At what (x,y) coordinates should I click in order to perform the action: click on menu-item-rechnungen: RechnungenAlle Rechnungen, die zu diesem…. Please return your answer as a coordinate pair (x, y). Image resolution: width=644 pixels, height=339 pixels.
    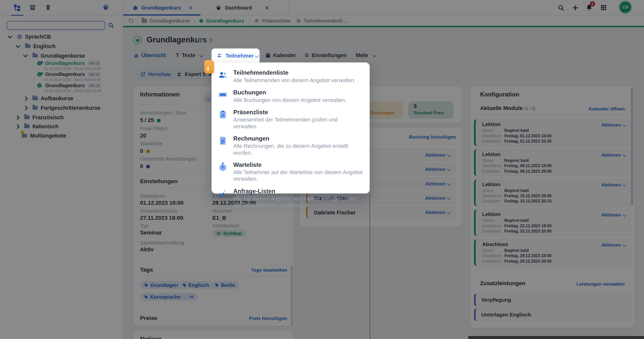
    Looking at the image, I should click on (291, 146).